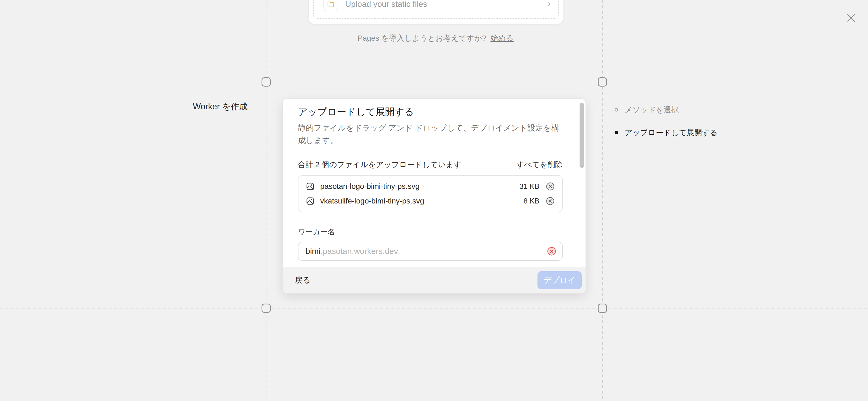 This screenshot has height=401, width=868. What do you see at coordinates (266, 82) in the screenshot?
I see `crop-handle-top-left` at bounding box center [266, 82].